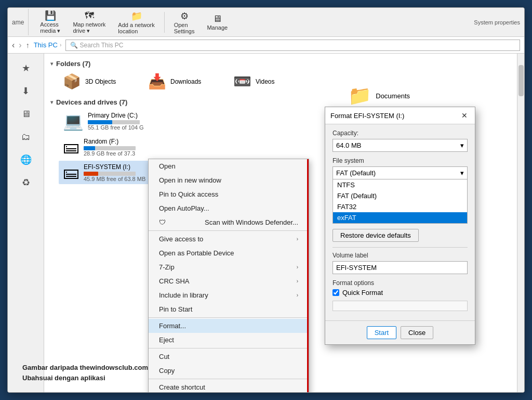 Image resolution: width=532 pixels, height=400 pixels. What do you see at coordinates (217, 22) in the screenshot?
I see `manage-btn: 🖥 Manage` at bounding box center [217, 22].